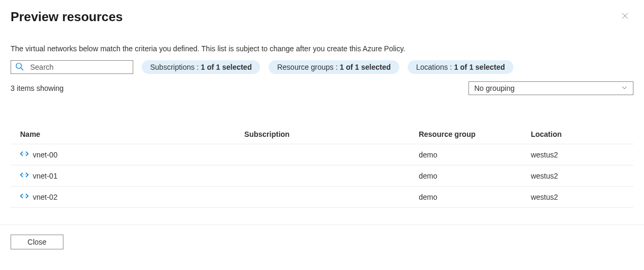  Describe the element at coordinates (625, 16) in the screenshot. I see `close-icon` at that location.